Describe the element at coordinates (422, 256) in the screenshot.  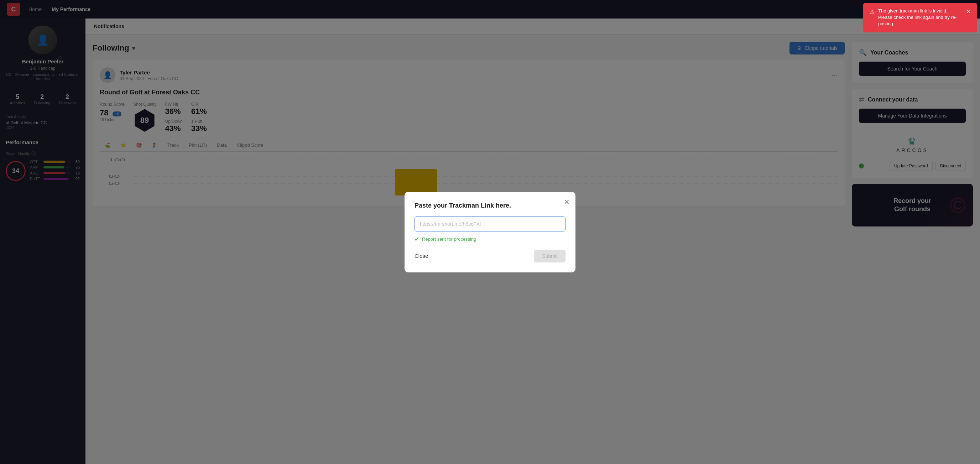
I see `modal-close-button: Close` at that location.